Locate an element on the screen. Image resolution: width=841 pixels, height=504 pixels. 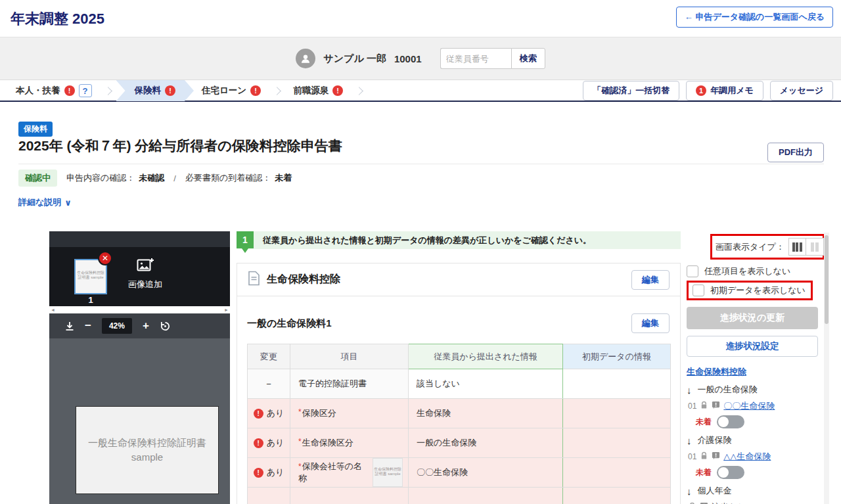
document-line-1: 一般生命保険料控除証明書 is located at coordinates (147, 443).